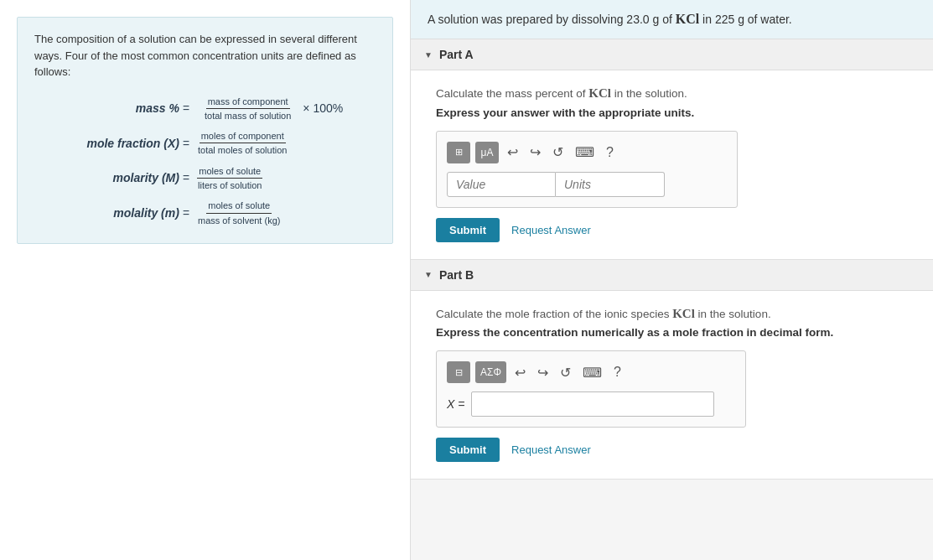 This screenshot has width=933, height=560. What do you see at coordinates (565, 372) in the screenshot?
I see `refresh-icon-b: ↺` at bounding box center [565, 372].